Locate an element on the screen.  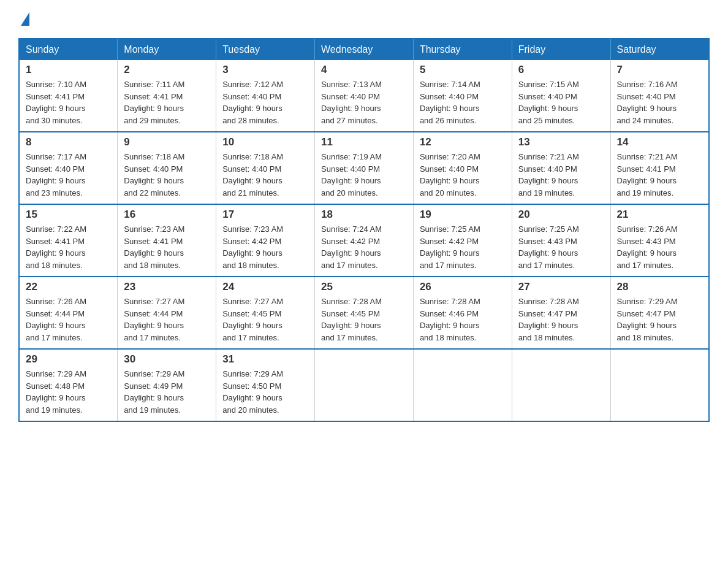
day-info: Sunrise: 7:25 AM Sunset: 4:42 PM Dayligh… is located at coordinates (450, 247).